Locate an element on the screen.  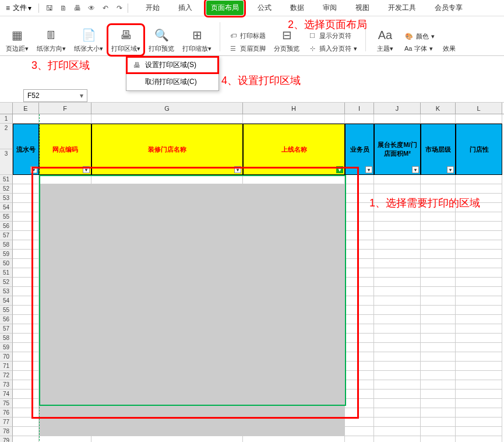
header-footer-button: ☰页眉页脚 is located at coordinates (247, 48).